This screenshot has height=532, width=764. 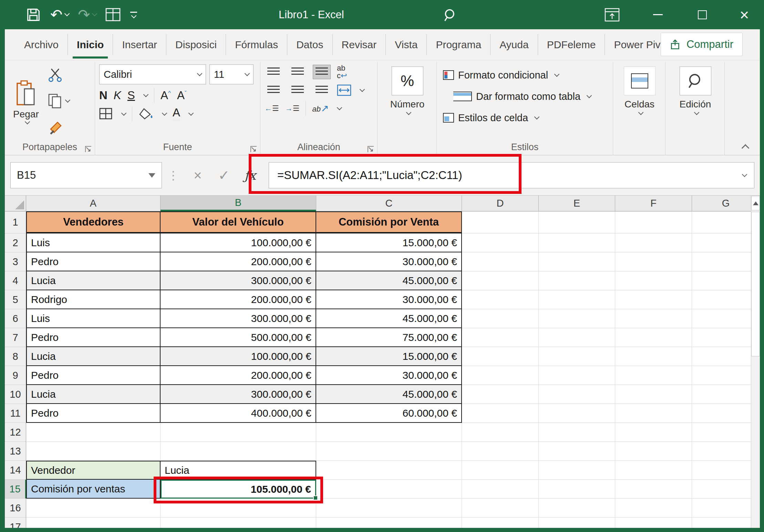 I want to click on cell: 200.000,00 €, so click(x=238, y=375).